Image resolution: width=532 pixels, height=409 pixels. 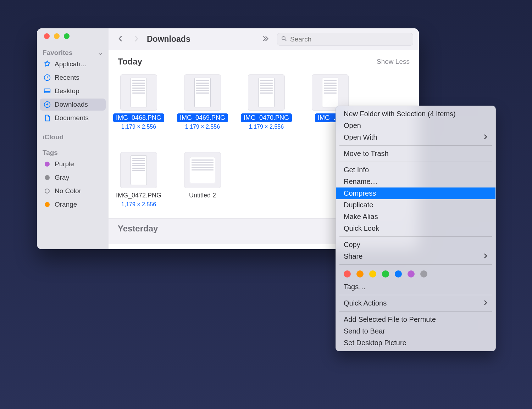 I want to click on tag-color-red, so click(x=347, y=274).